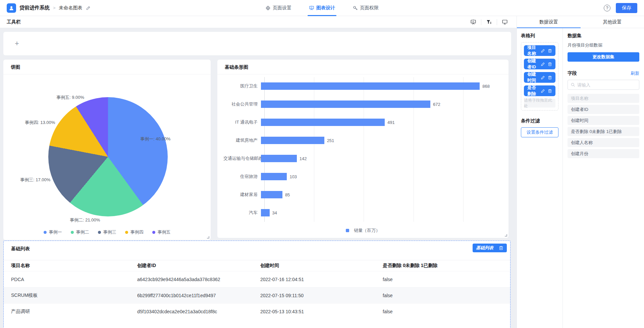  I want to click on column-pill: 项目名称, so click(540, 51).